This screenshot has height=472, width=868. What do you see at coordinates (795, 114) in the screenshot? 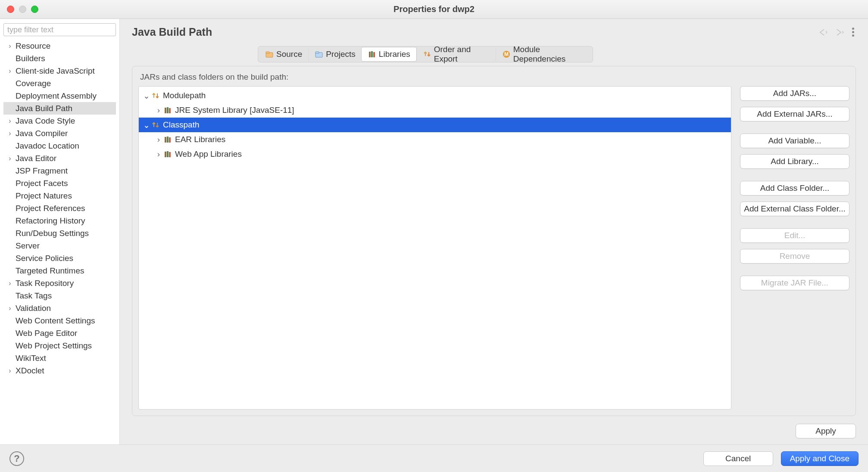
I see `add-external-jars-button: Add External JARs...` at bounding box center [795, 114].